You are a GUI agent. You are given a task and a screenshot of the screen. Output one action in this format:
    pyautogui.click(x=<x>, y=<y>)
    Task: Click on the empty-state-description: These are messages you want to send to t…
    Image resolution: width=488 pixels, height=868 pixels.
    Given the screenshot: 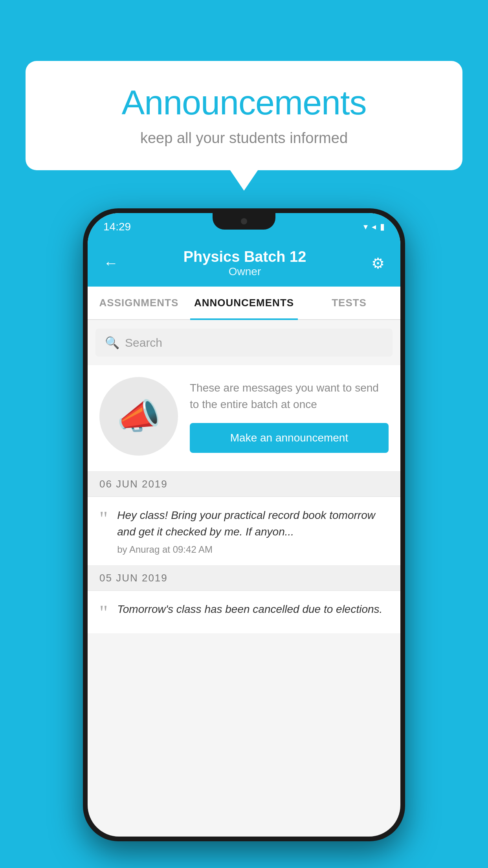 What is the action you would take?
    pyautogui.click(x=289, y=396)
    